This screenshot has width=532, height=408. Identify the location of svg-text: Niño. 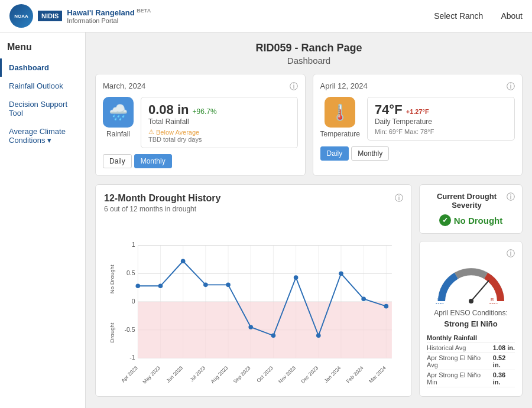
(494, 303).